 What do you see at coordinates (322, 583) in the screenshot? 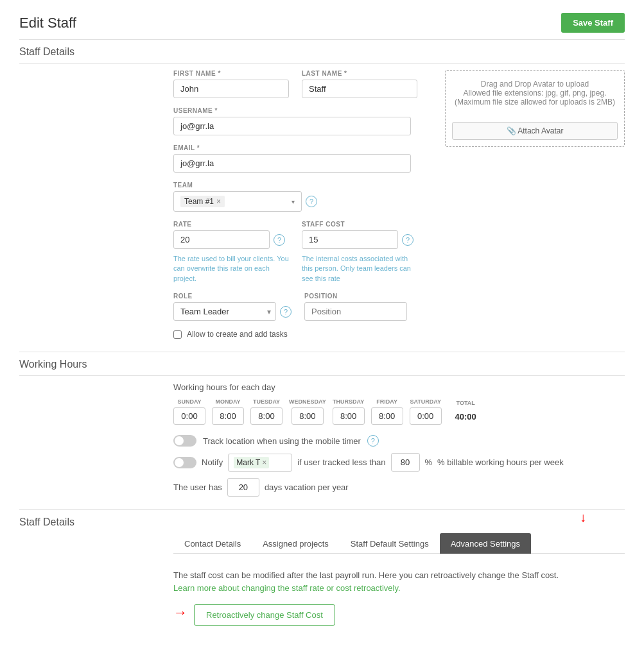
I see `tabs-area: Contact Details Assigned projects Staff …` at bounding box center [322, 583].